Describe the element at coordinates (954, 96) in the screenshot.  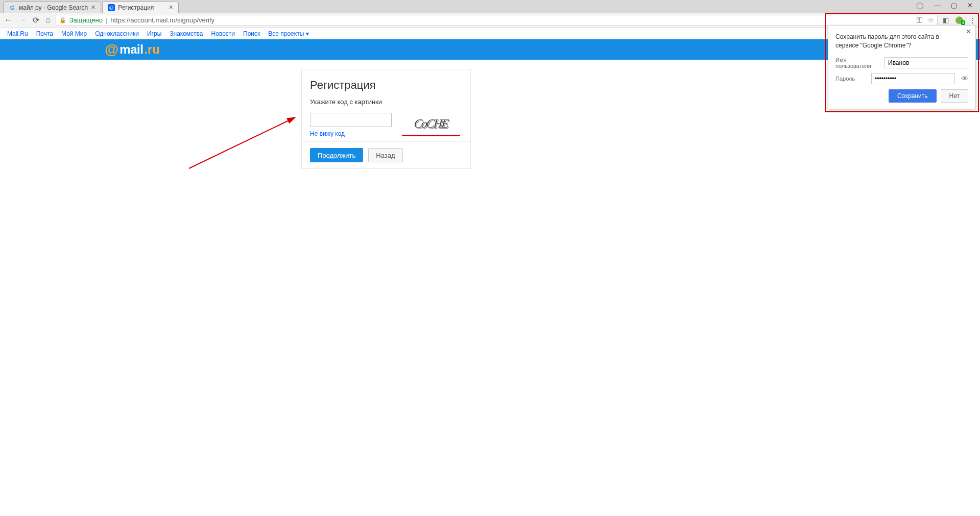
I see `decline-save-button: Нет` at that location.